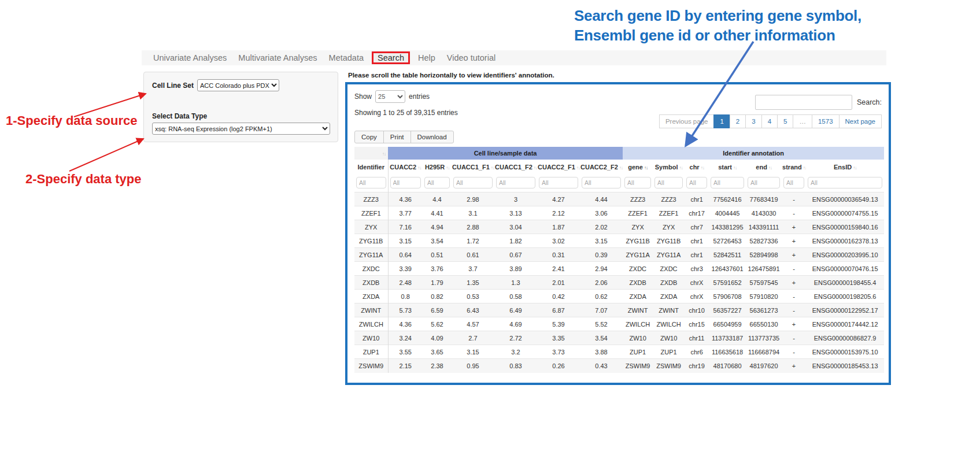 The width and height of the screenshot is (980, 459). Describe the element at coordinates (473, 366) in the screenshot. I see `table-cell: 0.95` at that location.